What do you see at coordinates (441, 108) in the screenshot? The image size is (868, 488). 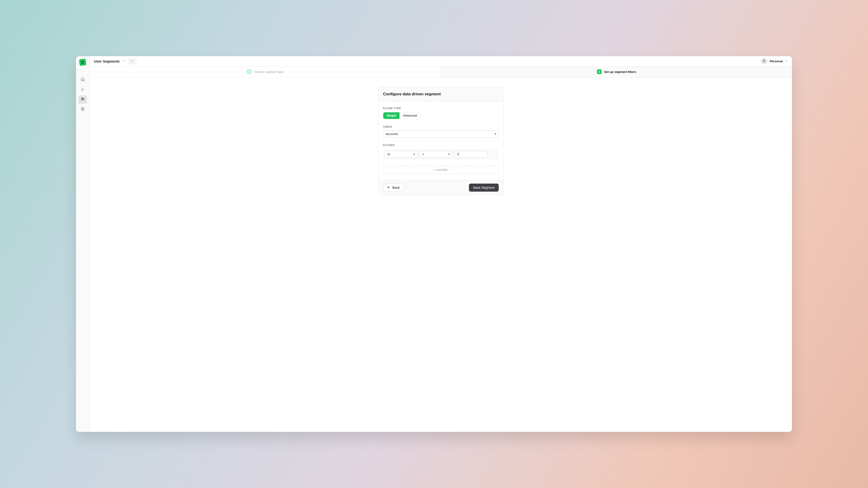 I see `filter-type-label: FILTER TYPE` at bounding box center [441, 108].